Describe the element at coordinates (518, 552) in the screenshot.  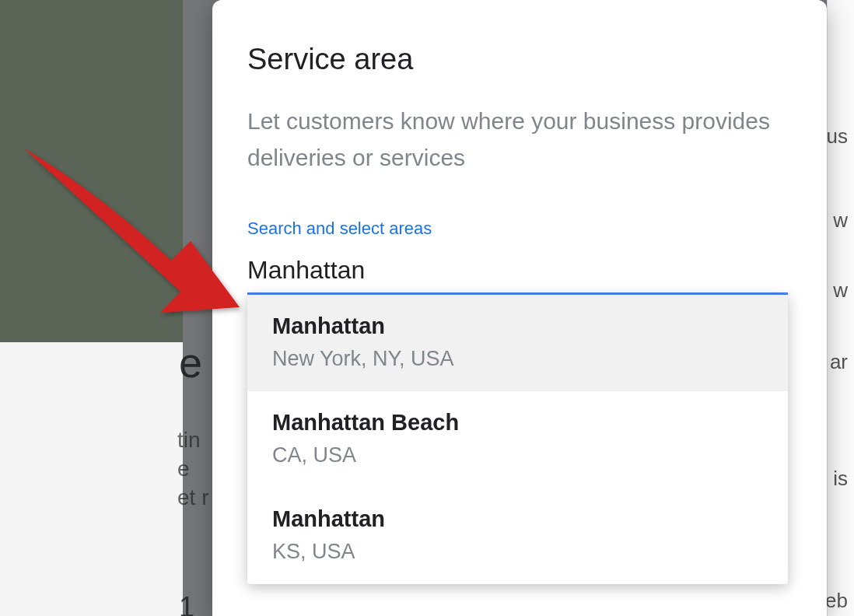
I see `suggestion-subtitle: KS, USA` at that location.